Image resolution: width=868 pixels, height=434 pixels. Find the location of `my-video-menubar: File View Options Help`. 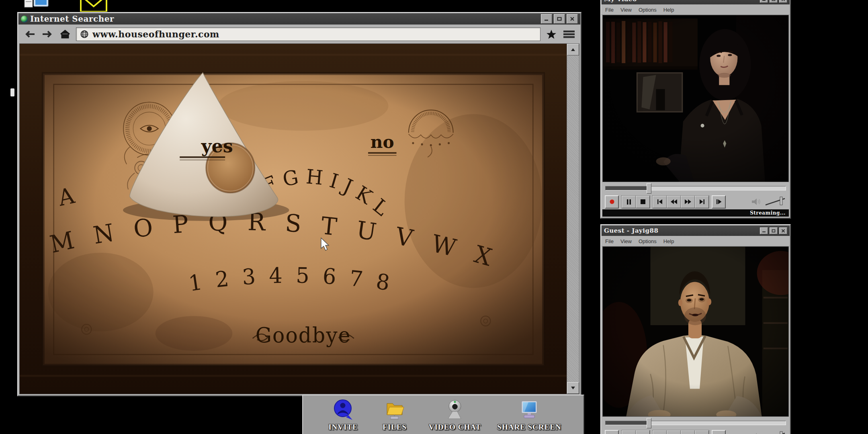

my-video-menubar: File View Options Help is located at coordinates (696, 10).